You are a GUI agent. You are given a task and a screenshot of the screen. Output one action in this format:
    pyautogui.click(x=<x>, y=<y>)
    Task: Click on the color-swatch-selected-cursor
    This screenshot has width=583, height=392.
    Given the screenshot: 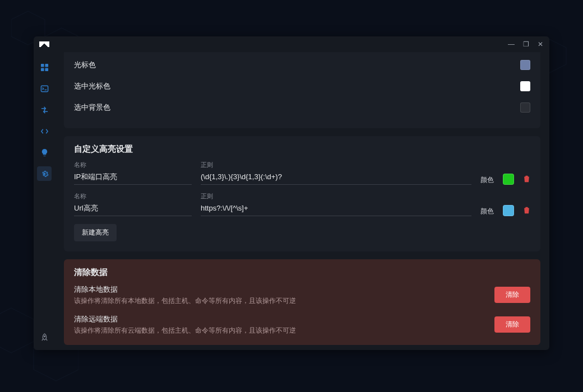 What is the action you would take?
    pyautogui.click(x=525, y=86)
    